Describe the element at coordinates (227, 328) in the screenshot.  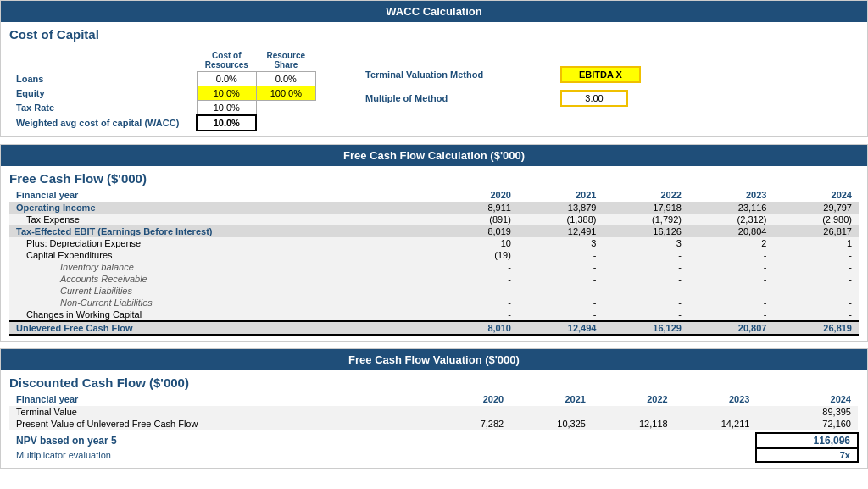
I see `label-unlevered-fcf: Unlevered Free Cash Flow` at that location.